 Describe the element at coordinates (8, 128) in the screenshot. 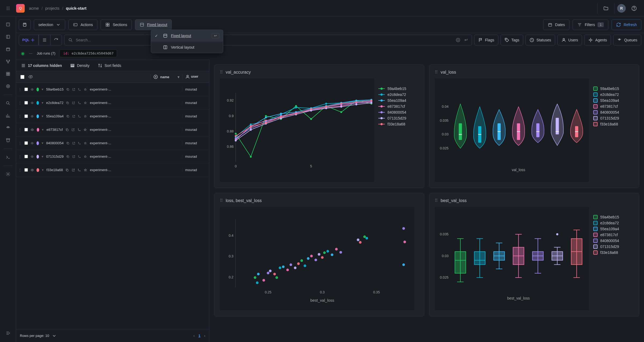

I see `rail-broadcast-icon` at that location.